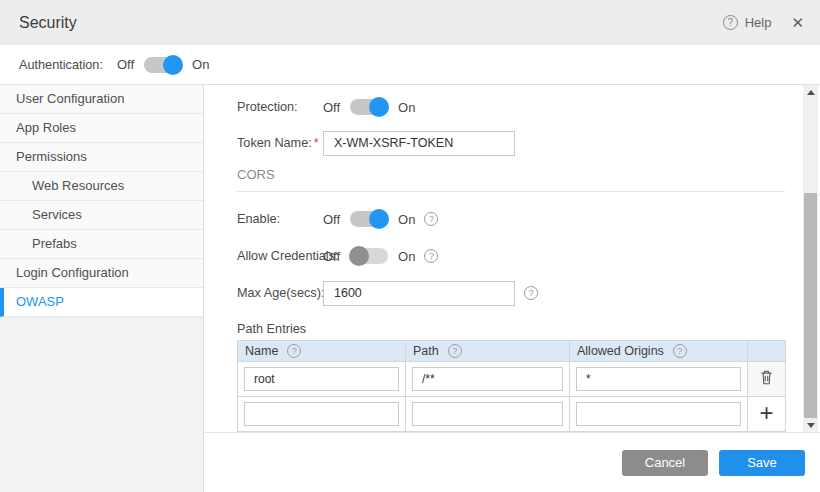  I want to click on scrollbar-thumb, so click(810, 306).